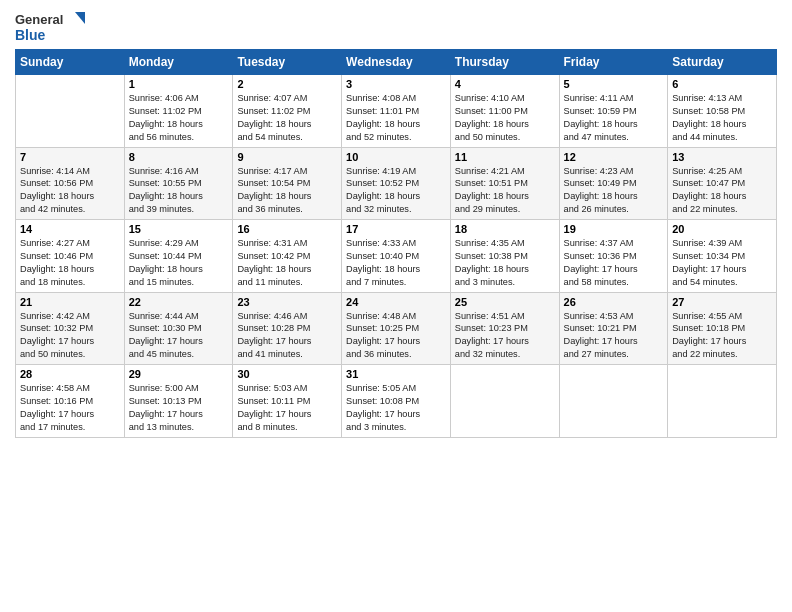  I want to click on day-number: 29, so click(179, 374).